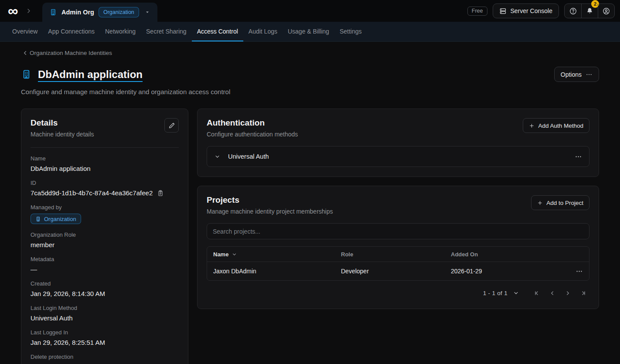  Describe the element at coordinates (579, 271) in the screenshot. I see `project-row-menu-button` at that location.